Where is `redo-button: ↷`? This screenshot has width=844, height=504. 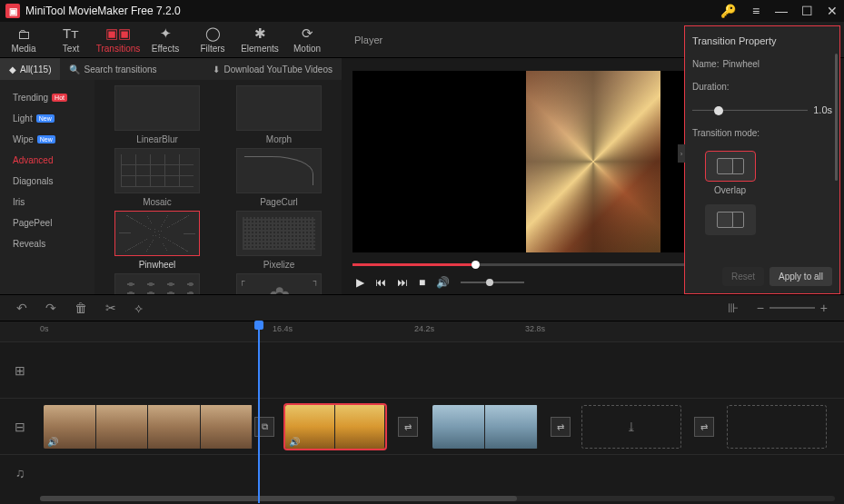 redo-button: ↷ is located at coordinates (51, 308).